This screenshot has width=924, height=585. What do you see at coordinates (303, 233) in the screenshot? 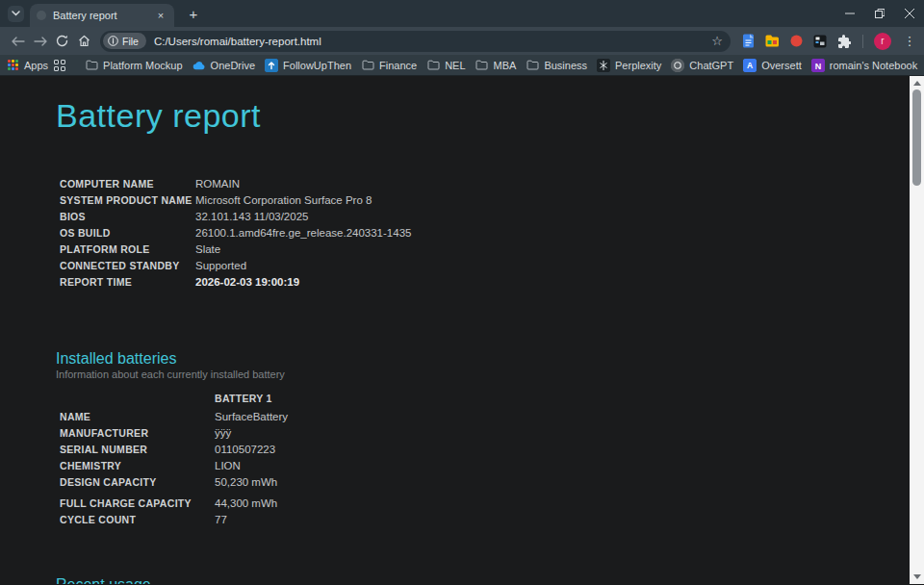
I see `row-value: 26100.1.amd64fre.ge_release.240331-1435` at bounding box center [303, 233].